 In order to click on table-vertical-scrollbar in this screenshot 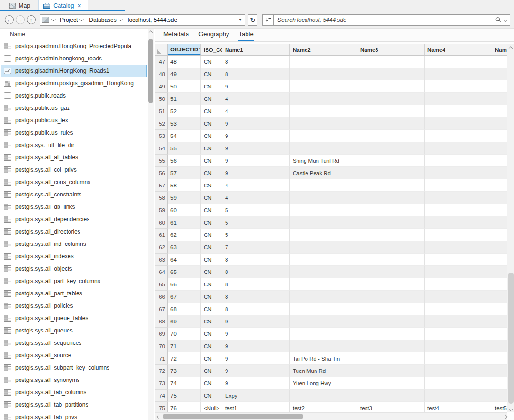, I will do `click(510, 228)`.